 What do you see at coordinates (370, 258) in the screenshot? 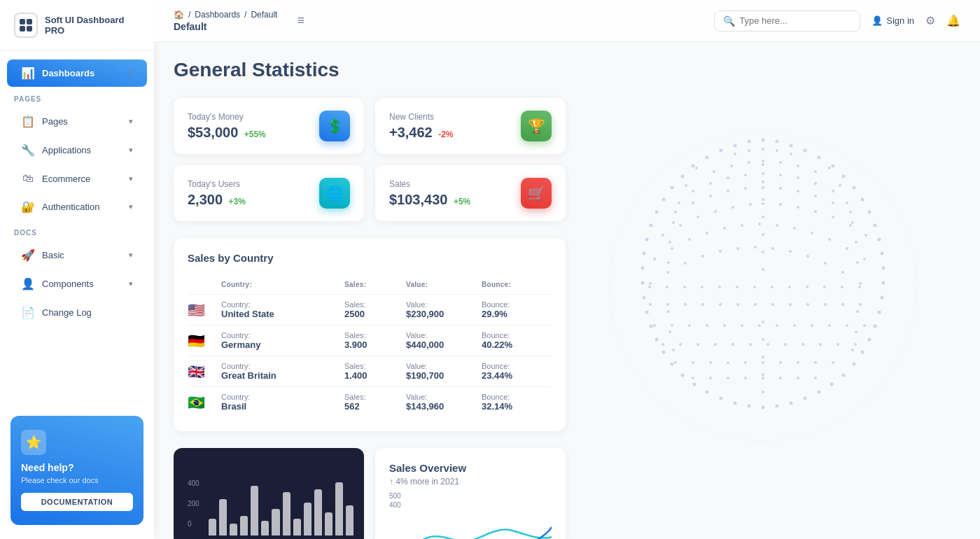
I see `sales-country-title: Sales by Country` at bounding box center [370, 258].